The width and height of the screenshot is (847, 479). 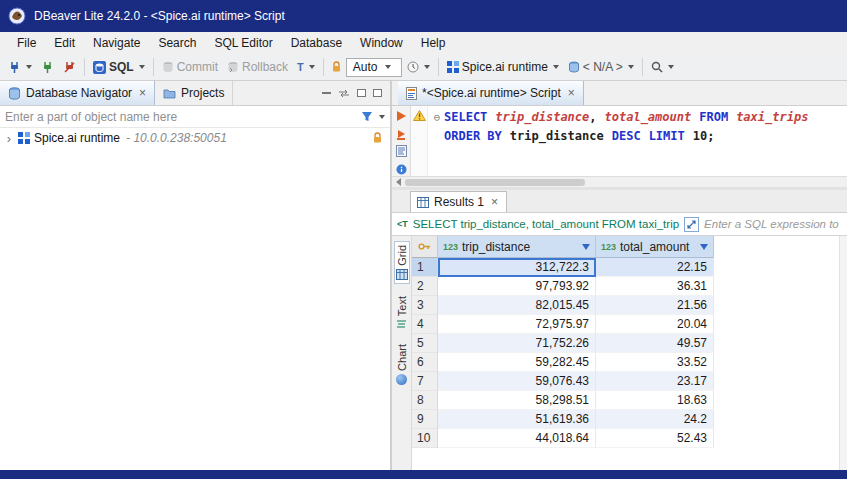 I want to click on filter-funnel-icon, so click(x=367, y=116).